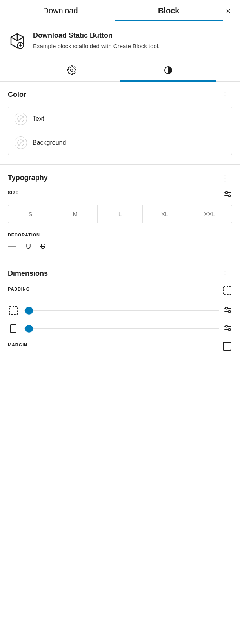 Image resolution: width=240 pixels, height=644 pixels. I want to click on decoration-row: — U S, so click(120, 246).